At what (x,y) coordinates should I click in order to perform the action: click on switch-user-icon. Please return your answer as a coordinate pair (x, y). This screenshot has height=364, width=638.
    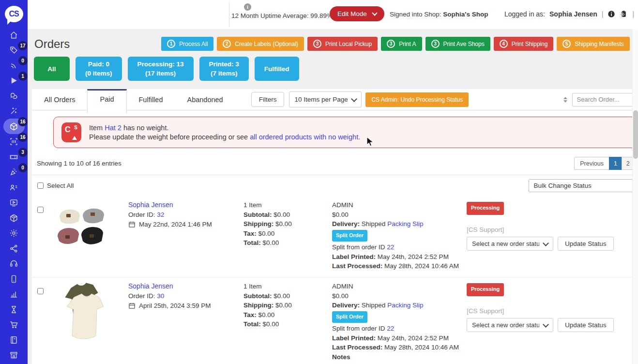
    Looking at the image, I should click on (623, 14).